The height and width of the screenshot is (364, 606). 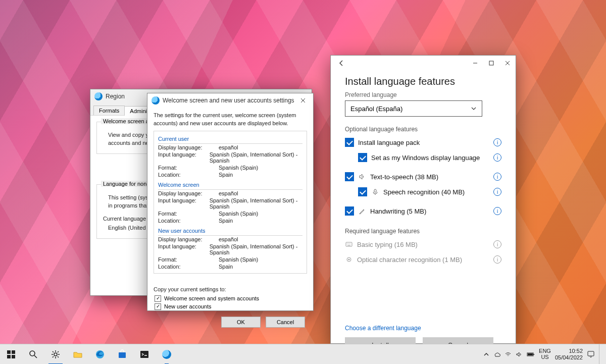 I want to click on edge-icon, so click(x=100, y=354).